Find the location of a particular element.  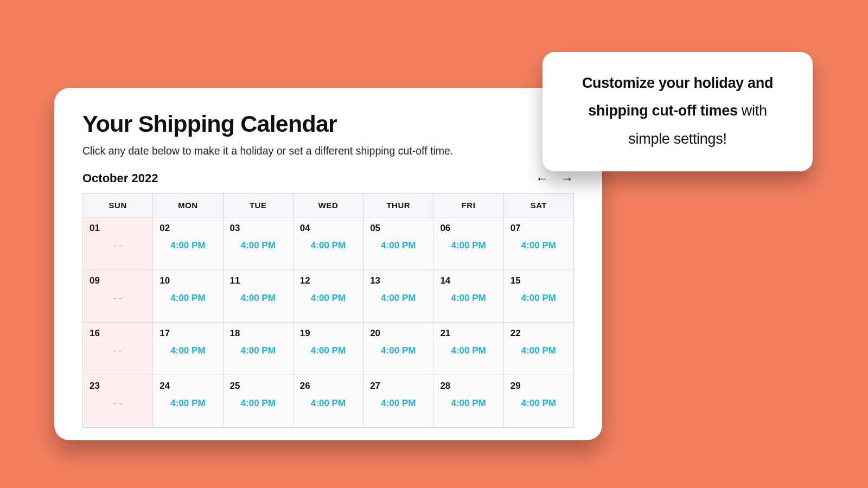

calendar-day: 294:00 PM is located at coordinates (538, 401).